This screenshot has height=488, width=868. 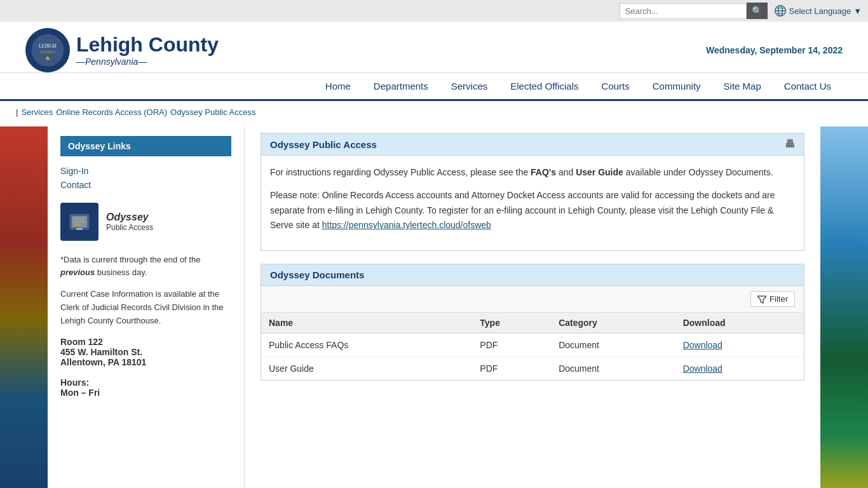 What do you see at coordinates (367, 369) in the screenshot?
I see `cell-name: User Guide` at bounding box center [367, 369].